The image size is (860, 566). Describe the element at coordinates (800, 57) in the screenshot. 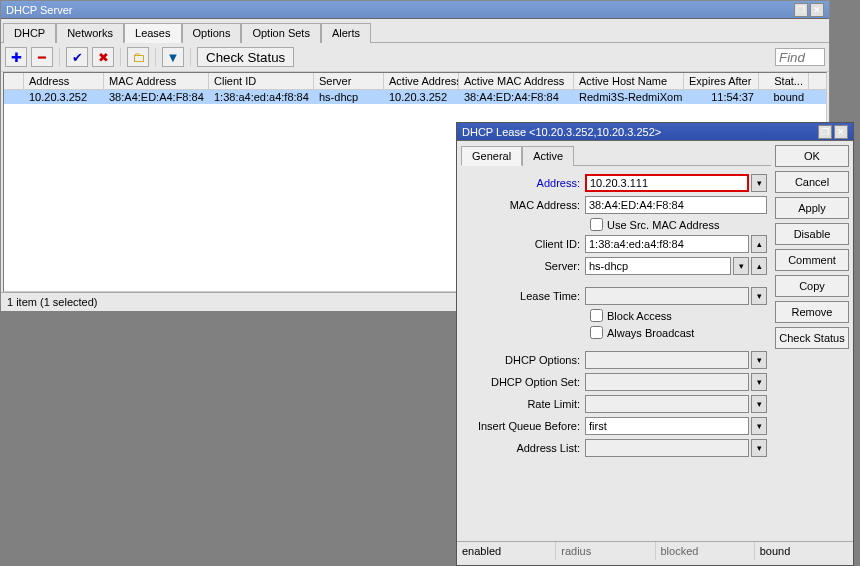

I see `find-input` at that location.